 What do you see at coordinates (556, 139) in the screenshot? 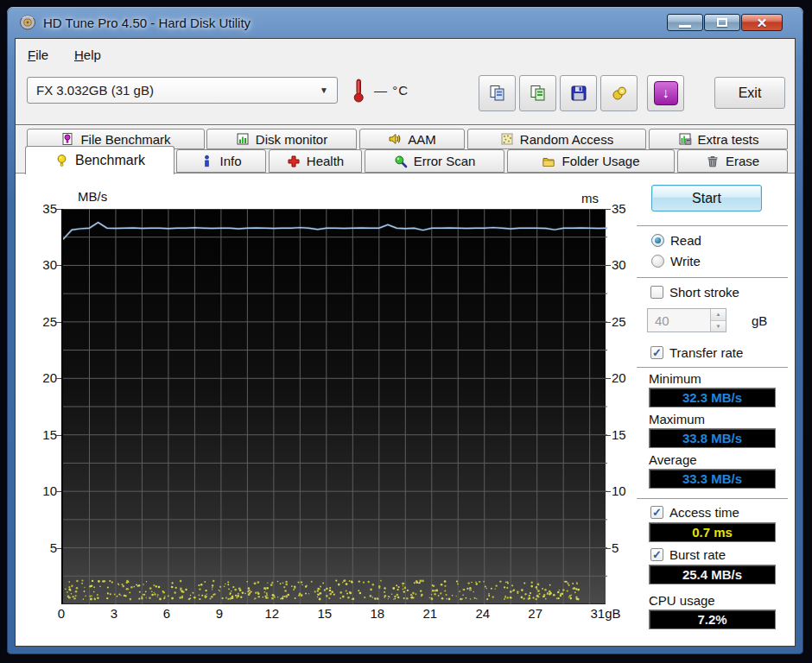
I see `tab-random-access: Random Access` at bounding box center [556, 139].